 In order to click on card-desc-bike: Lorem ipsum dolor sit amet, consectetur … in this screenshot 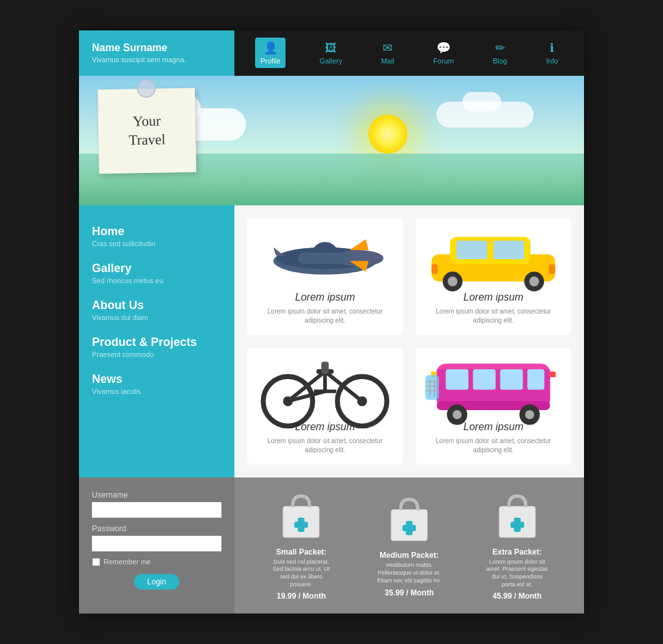, I will do `click(325, 446)`.